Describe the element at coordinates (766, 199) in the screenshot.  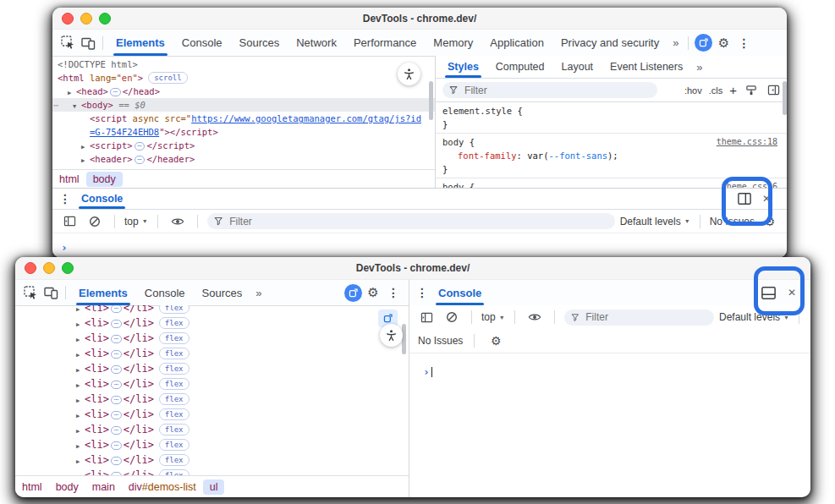
I see `close-drawer-icon: ✕` at that location.